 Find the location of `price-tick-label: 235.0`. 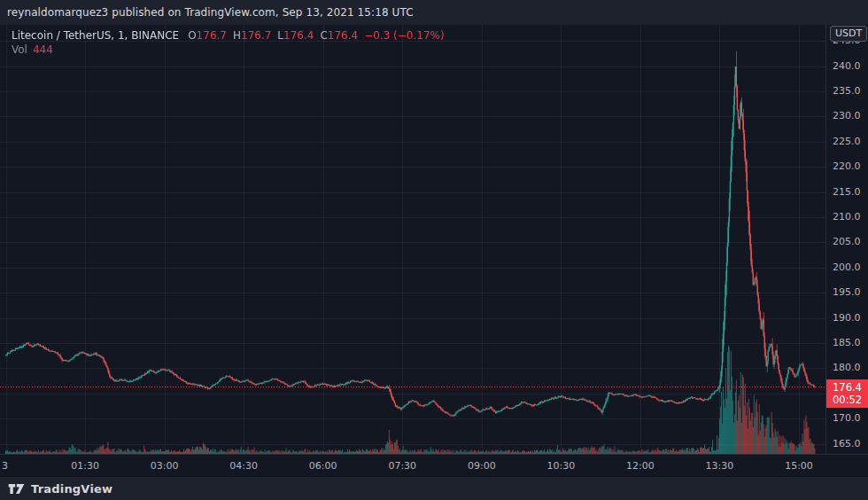

price-tick-label: 235.0 is located at coordinates (847, 91).